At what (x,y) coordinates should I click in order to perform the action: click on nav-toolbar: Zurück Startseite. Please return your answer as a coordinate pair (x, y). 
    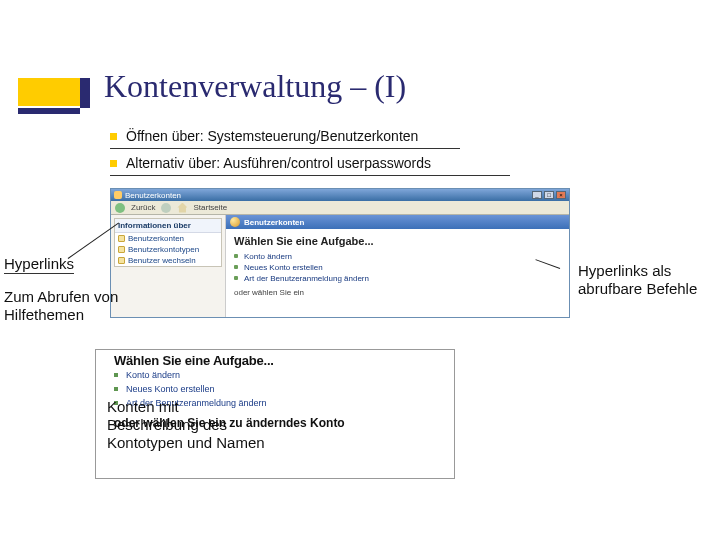
    Looking at the image, I should click on (340, 208).